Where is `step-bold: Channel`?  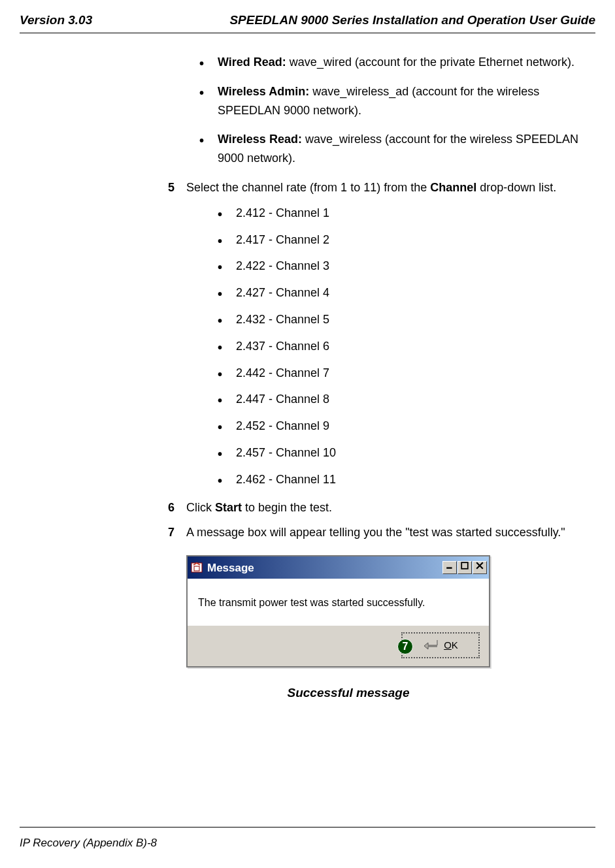 step-bold: Channel is located at coordinates (454, 187).